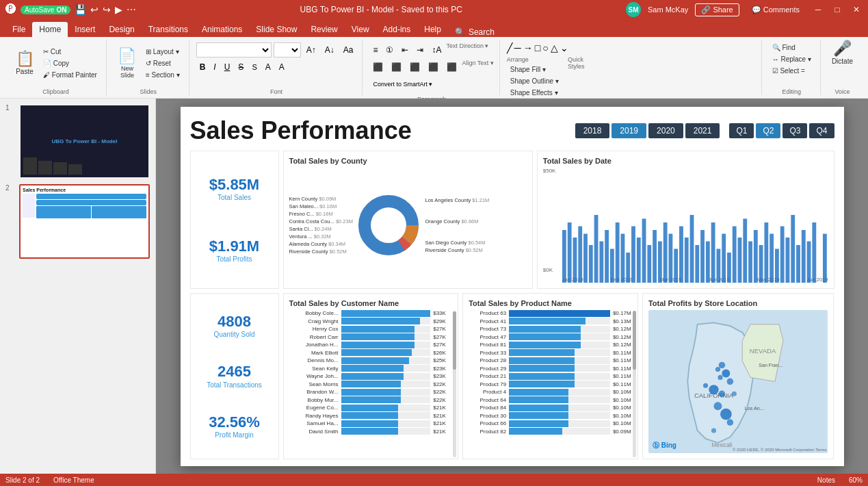  Describe the element at coordinates (843, 53) in the screenshot. I see `dictate-button: 🎤 Dictate` at that location.